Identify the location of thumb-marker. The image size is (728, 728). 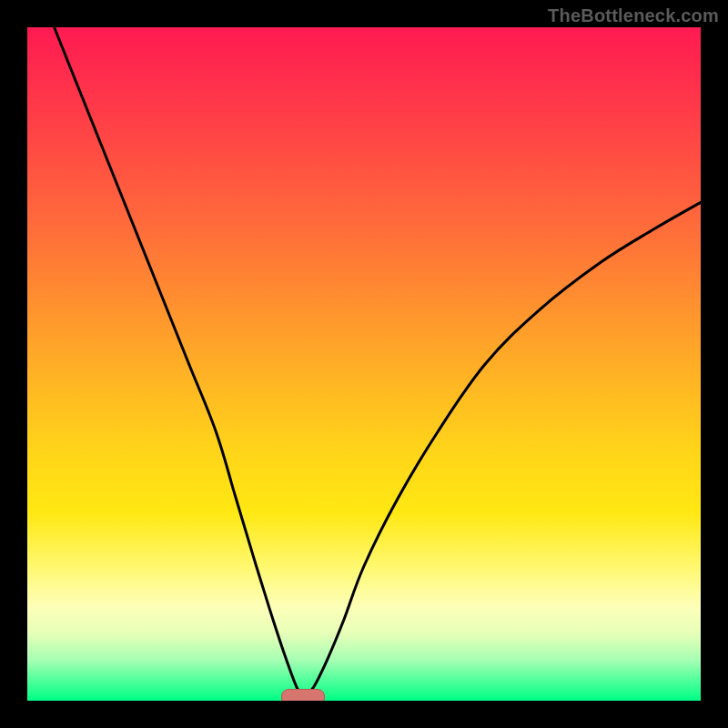
(303, 695).